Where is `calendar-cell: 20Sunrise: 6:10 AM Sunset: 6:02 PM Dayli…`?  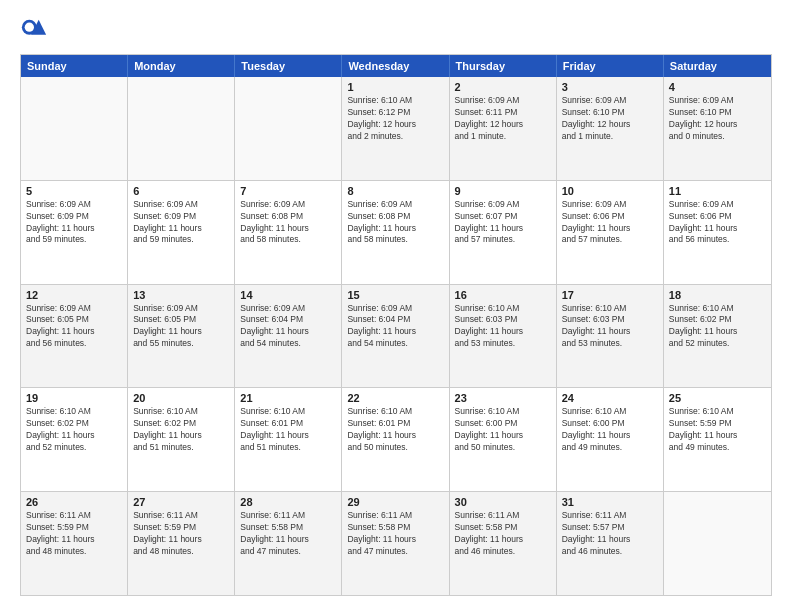 calendar-cell: 20Sunrise: 6:10 AM Sunset: 6:02 PM Dayli… is located at coordinates (182, 440).